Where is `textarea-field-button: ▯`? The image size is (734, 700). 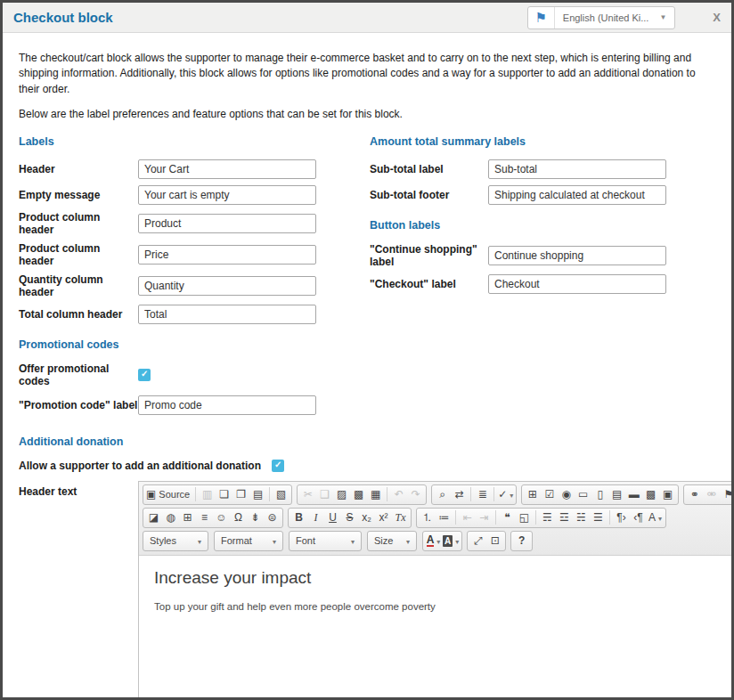
textarea-field-button: ▯ is located at coordinates (600, 494).